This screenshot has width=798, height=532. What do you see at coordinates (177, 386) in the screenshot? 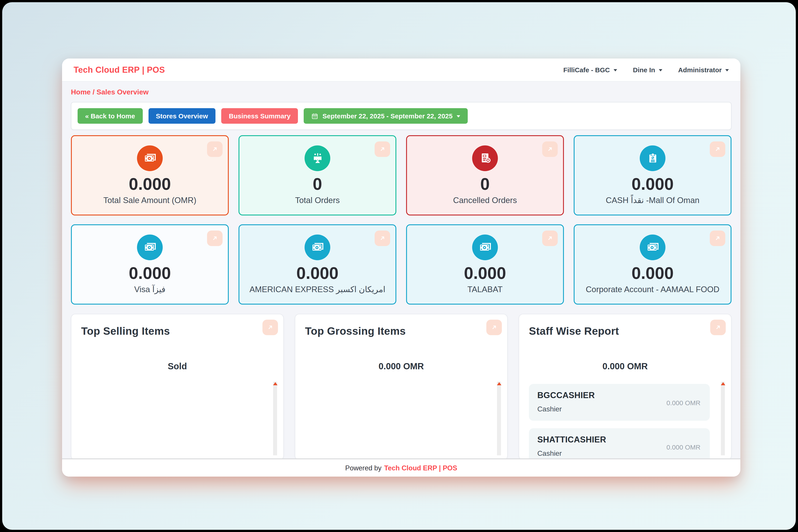
I see `panel-top-selling-items: Top Selling Items Sold` at bounding box center [177, 386].